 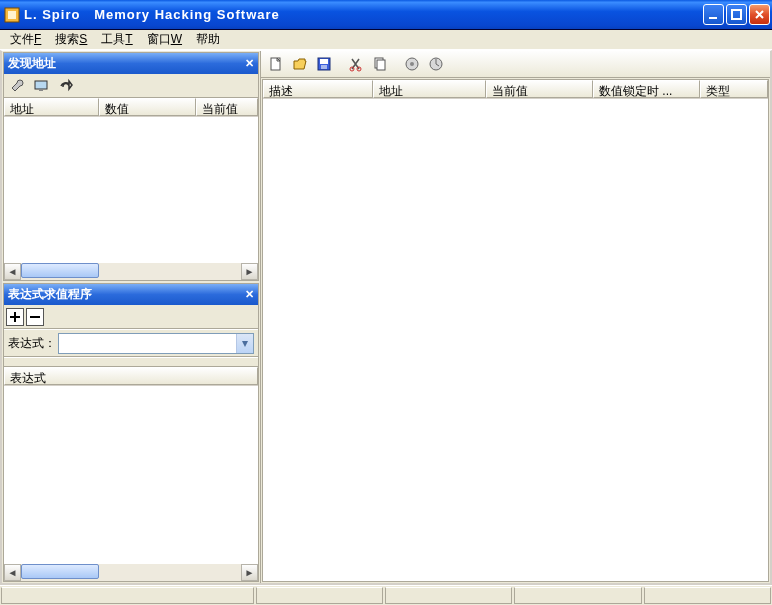 What do you see at coordinates (131, 317) in the screenshot?
I see `expr-panel-toolbar` at bounding box center [131, 317].